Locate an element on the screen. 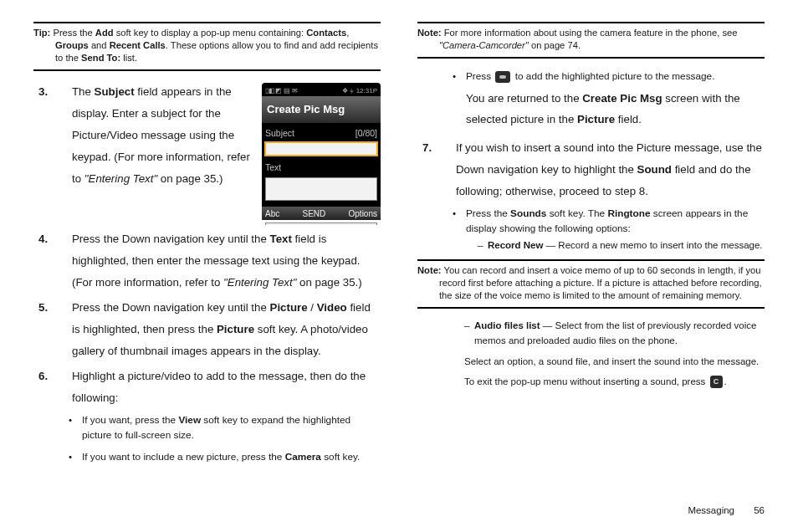 This screenshot has width=798, height=532. step6-bullets: If you want, press the View soft key to … is located at coordinates (207, 438).